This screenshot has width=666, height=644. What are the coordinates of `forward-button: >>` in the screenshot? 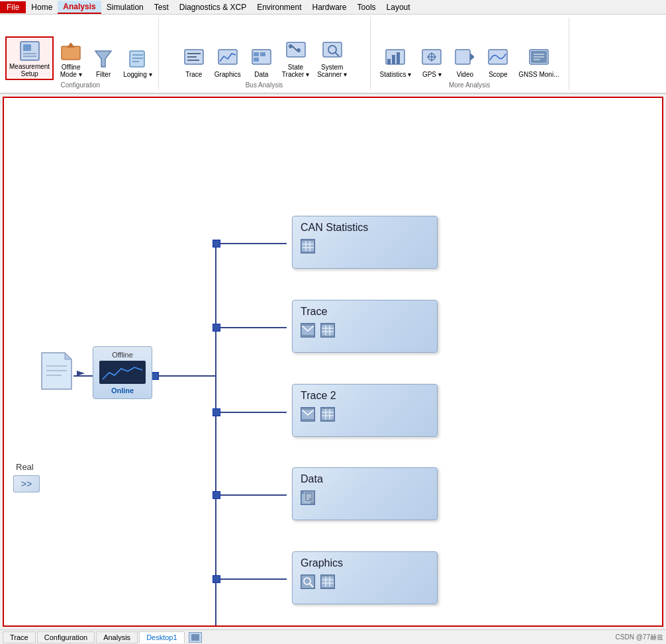 It's located at (26, 484).